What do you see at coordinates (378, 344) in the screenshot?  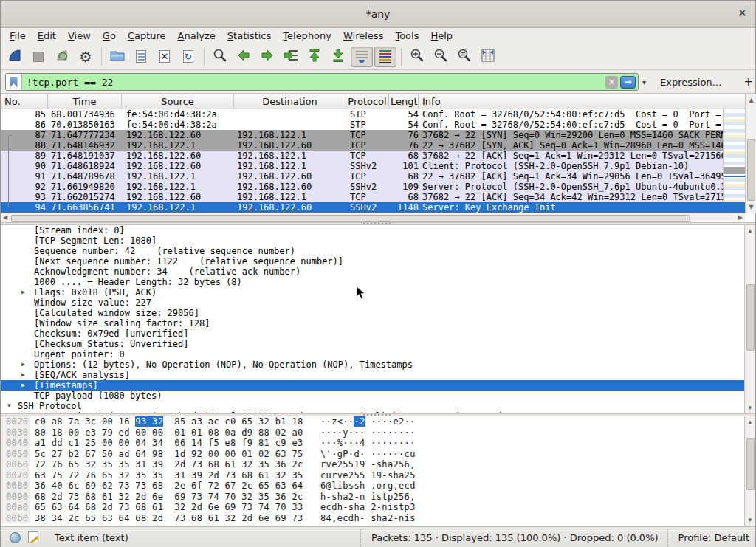 I see `detail-row: [Checksum Status: Unverified]` at bounding box center [378, 344].